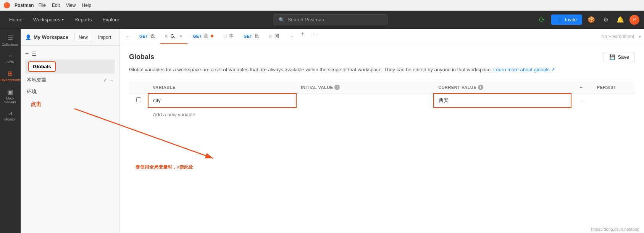  What do you see at coordinates (7, 5) in the screenshot?
I see `app-logo` at bounding box center [7, 5].